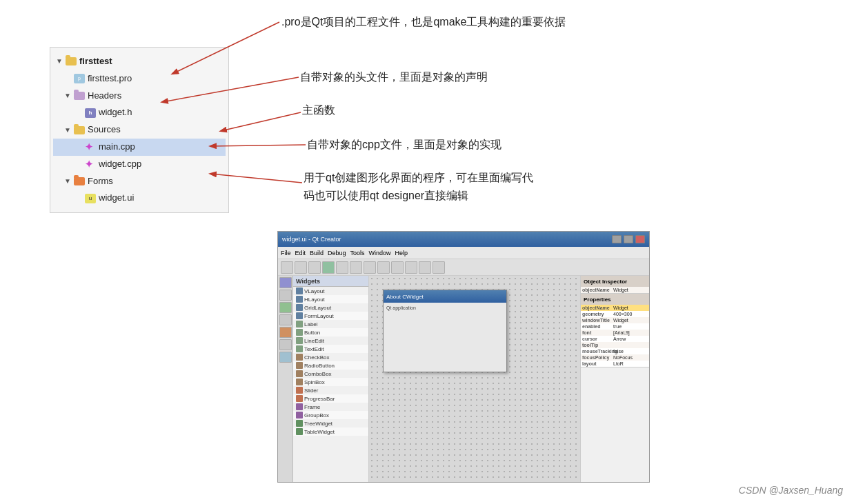 The height and width of the screenshot is (504, 854). I want to click on qt-toolbar, so click(464, 268).